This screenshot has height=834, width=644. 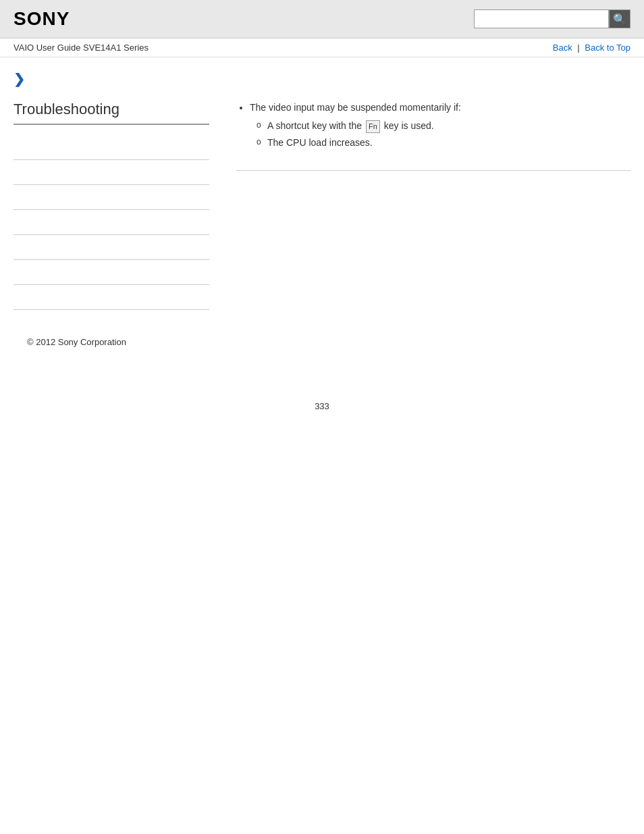 I want to click on back-link: Back, so click(x=563, y=47).